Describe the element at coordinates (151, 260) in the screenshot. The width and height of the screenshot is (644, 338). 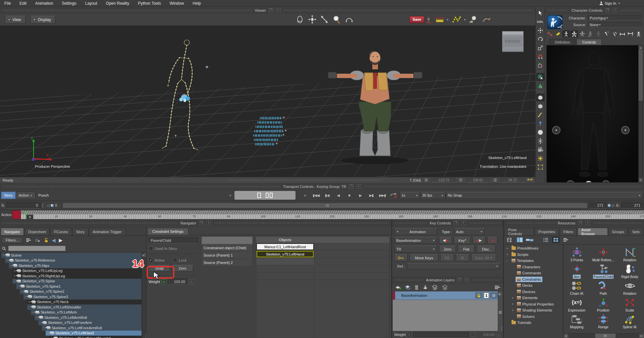
I see `active-checkbox: ✓` at that location.